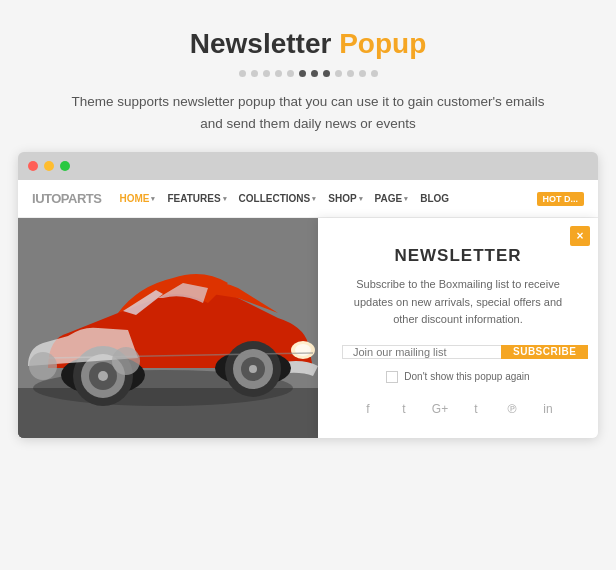  Describe the element at coordinates (352, 199) in the screenshot. I see `nav-items: HOME ▾ FEATURES ▾ COLLECTIONS ▾ SHOP ▾ P…` at that location.